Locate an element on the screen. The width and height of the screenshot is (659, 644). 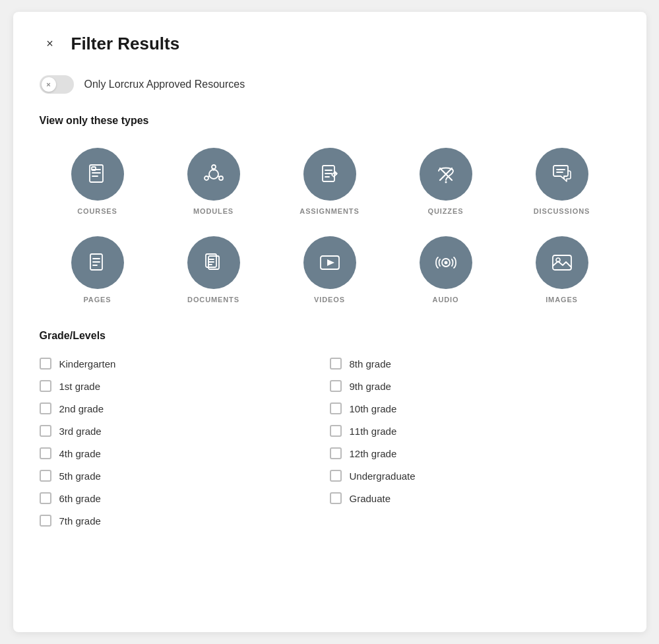
11th-grade-checkbox is located at coordinates (336, 431).